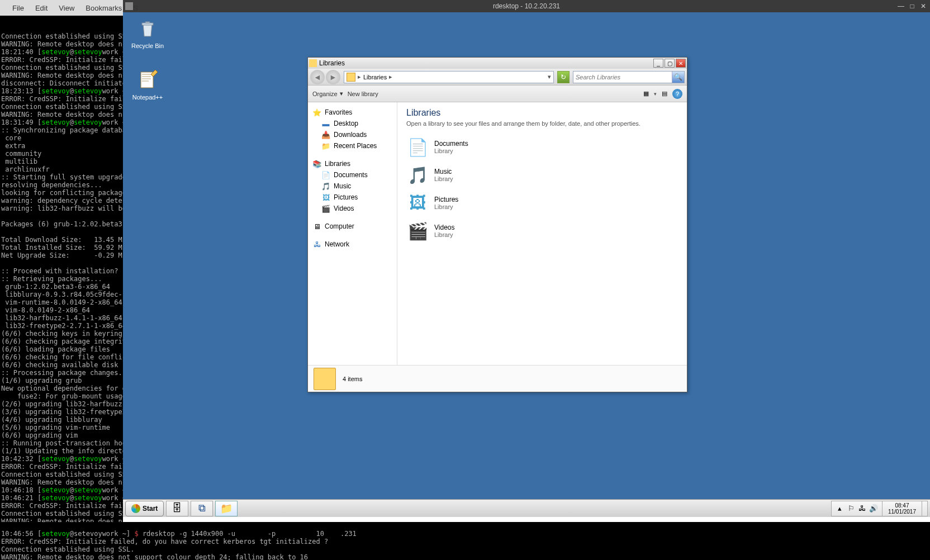 The height and width of the screenshot is (560, 930). Describe the element at coordinates (326, 135) in the screenshot. I see `downloads-icon: 📥` at that location.